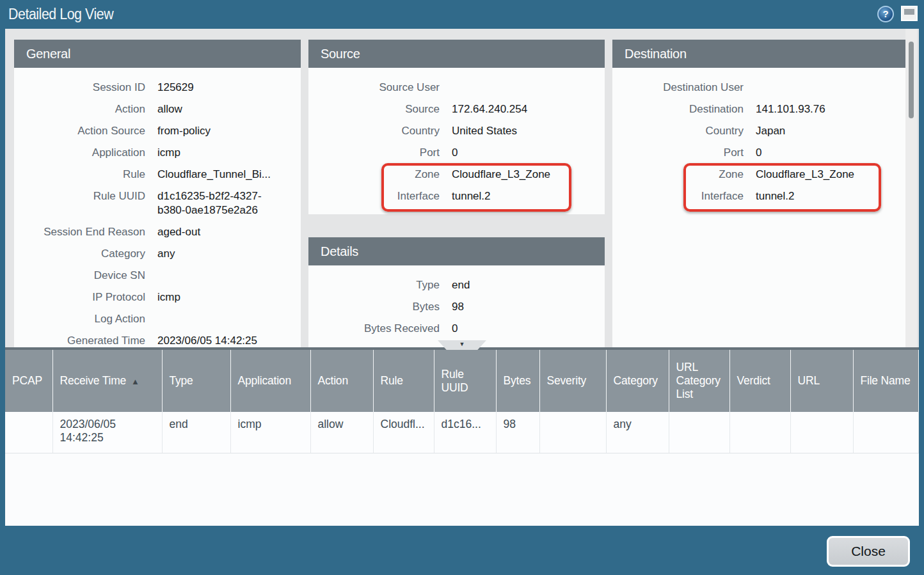 This screenshot has width=924, height=575. I want to click on field-label: Bytes, so click(374, 307).